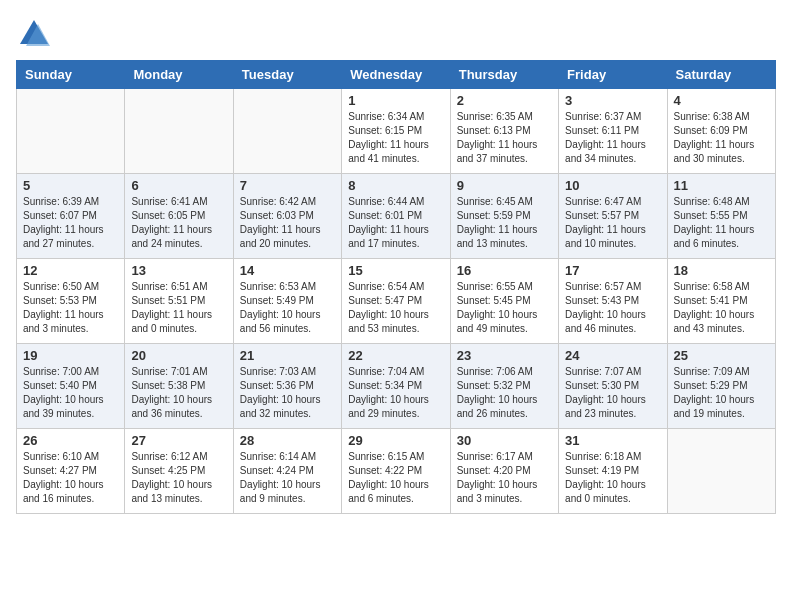 The image size is (792, 612). Describe the element at coordinates (70, 308) in the screenshot. I see `day-info: Sunrise: 6:50 AM Sunset: 5:53 PM Dayligh…` at that location.